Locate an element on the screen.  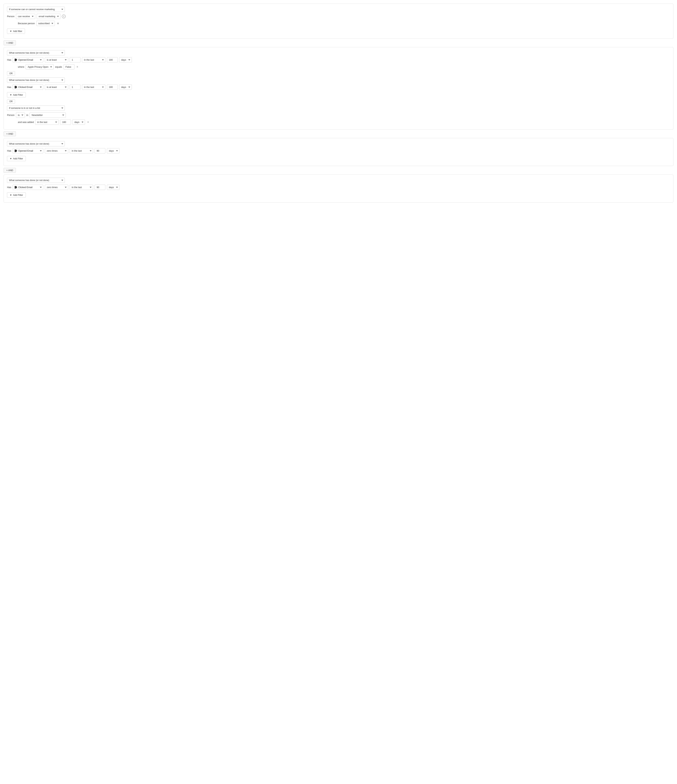
and-button-1: + AND is located at coordinates (10, 43).